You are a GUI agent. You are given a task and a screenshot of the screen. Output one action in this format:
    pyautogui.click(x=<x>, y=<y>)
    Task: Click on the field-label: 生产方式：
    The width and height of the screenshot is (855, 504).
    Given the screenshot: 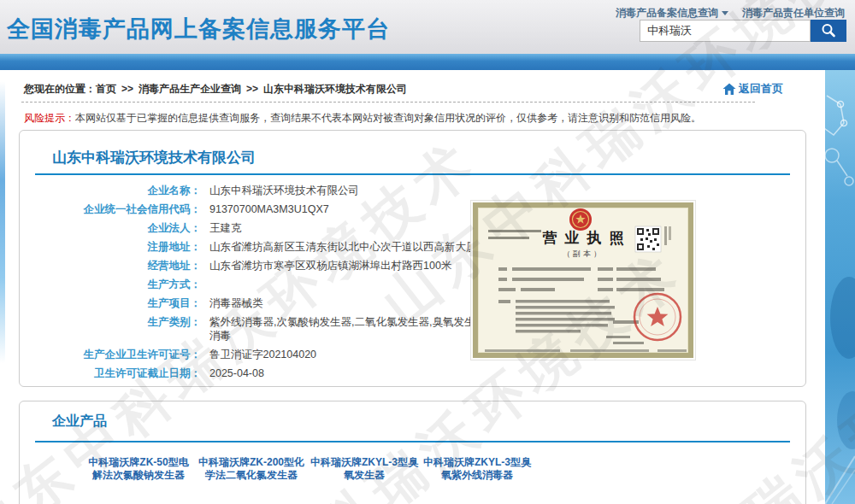 What is the action you would take?
    pyautogui.click(x=110, y=284)
    